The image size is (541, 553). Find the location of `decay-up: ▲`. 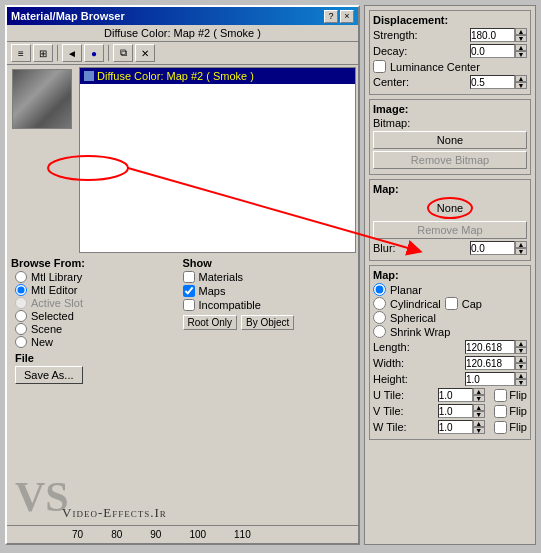

decay-up: ▲ is located at coordinates (521, 48).